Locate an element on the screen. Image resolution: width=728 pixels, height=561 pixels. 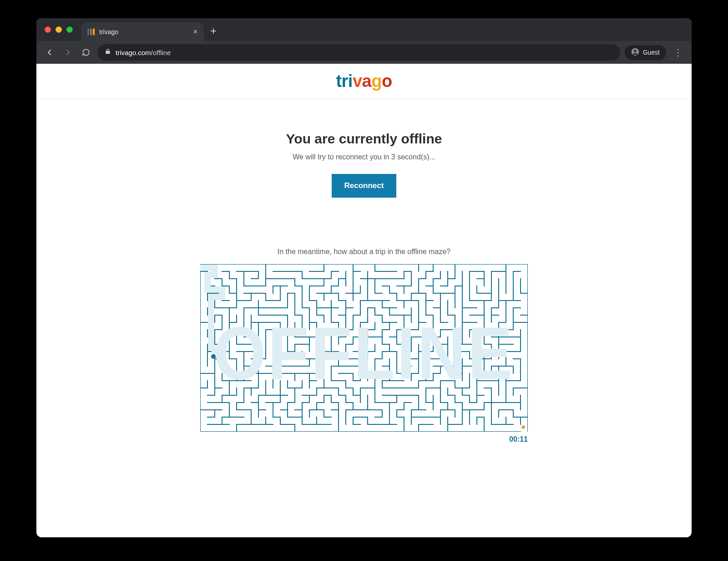
tab-favicon is located at coordinates (91, 32).